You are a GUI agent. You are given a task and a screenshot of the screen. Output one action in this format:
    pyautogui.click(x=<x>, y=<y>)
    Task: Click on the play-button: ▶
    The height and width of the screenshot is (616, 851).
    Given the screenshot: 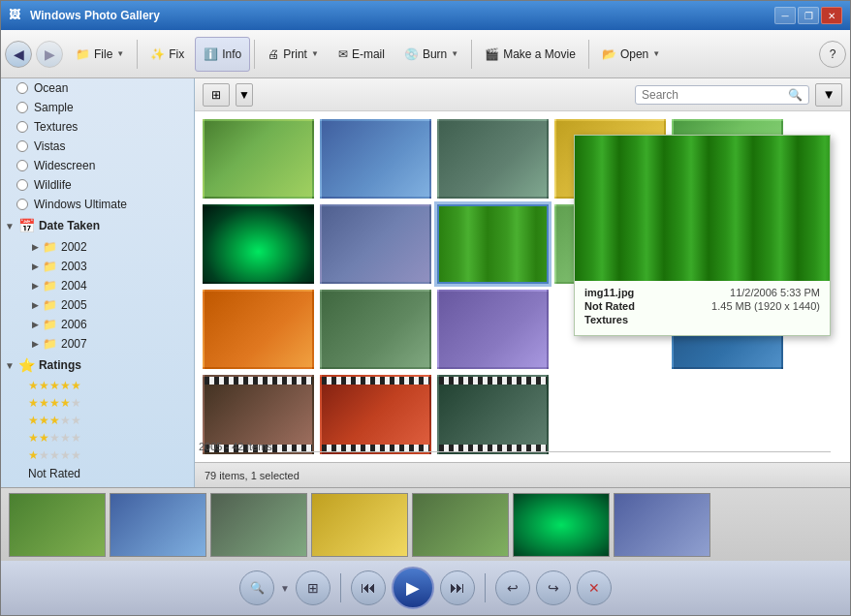 What is the action you would take?
    pyautogui.click(x=413, y=588)
    